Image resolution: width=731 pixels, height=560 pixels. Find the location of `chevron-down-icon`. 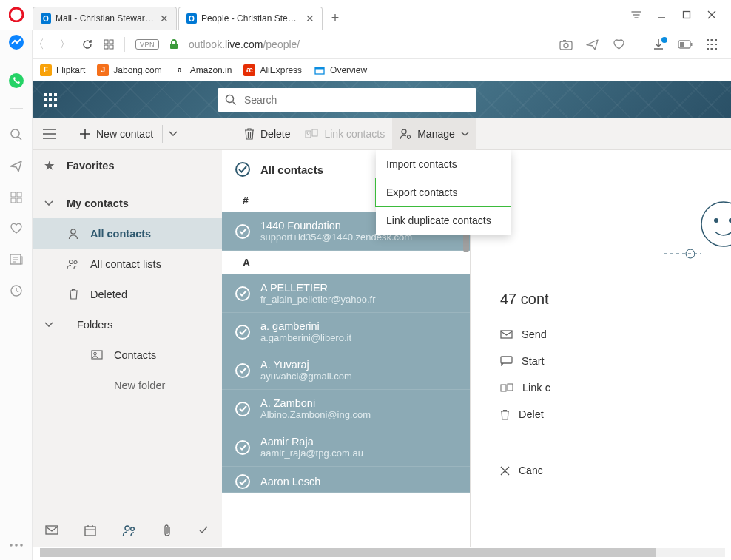

chevron-down-icon is located at coordinates (173, 133).